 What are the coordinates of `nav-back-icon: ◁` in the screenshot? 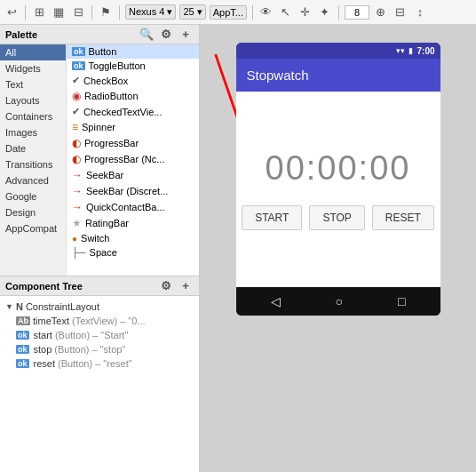 It's located at (275, 301).